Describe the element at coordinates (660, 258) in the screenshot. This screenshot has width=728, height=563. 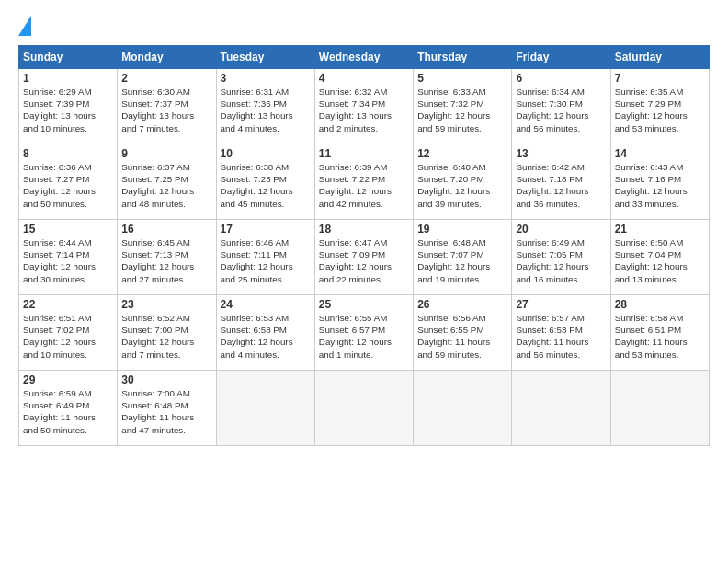
I see `day-cell: 21Sunrise: 6:50 AMSunset: 7:04 PMDayligh…` at that location.